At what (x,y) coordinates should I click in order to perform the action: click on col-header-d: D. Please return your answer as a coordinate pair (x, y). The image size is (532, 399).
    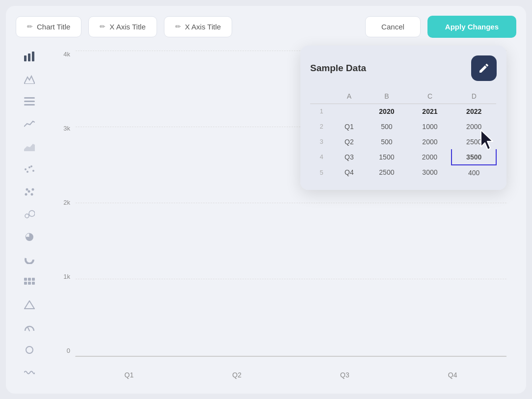
    Looking at the image, I should click on (474, 96).